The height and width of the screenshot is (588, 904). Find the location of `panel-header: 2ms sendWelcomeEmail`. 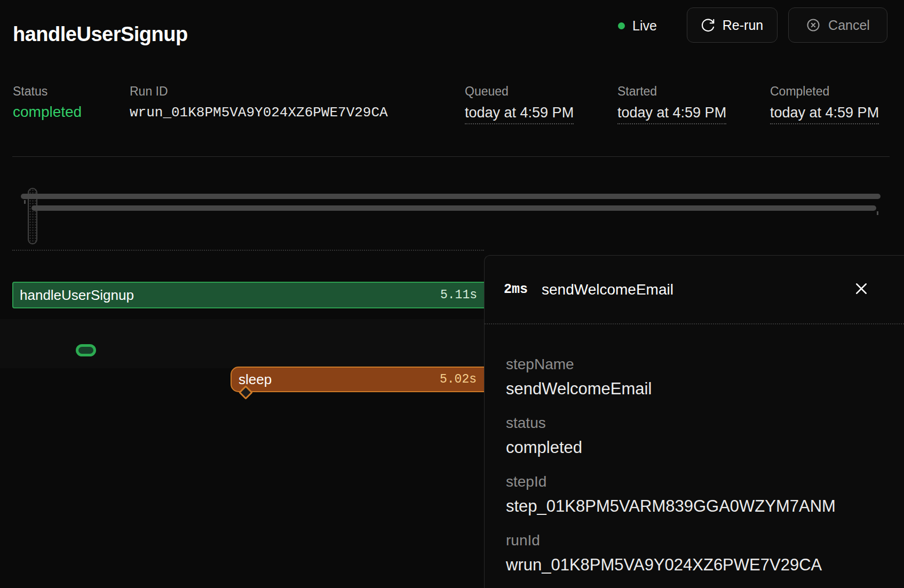

panel-header: 2ms sendWelcomeEmail is located at coordinates (694, 290).